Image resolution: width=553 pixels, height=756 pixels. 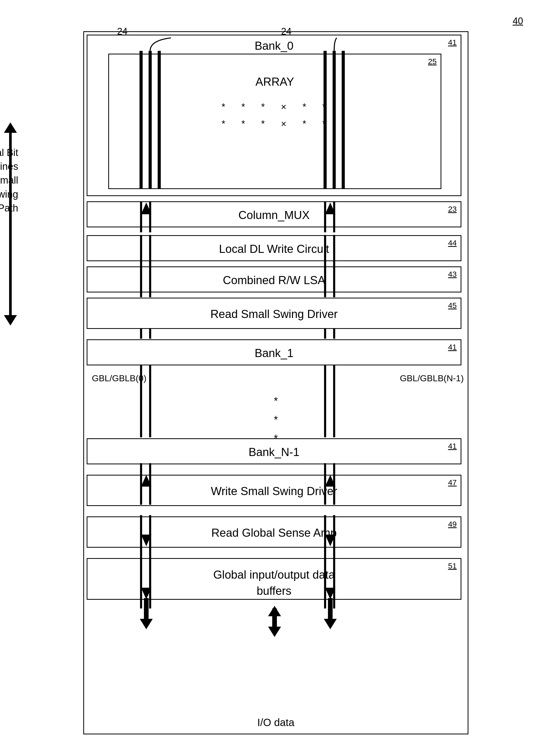 I want to click on rgsa-label: Read Global Sense Amp, so click(x=274, y=533).